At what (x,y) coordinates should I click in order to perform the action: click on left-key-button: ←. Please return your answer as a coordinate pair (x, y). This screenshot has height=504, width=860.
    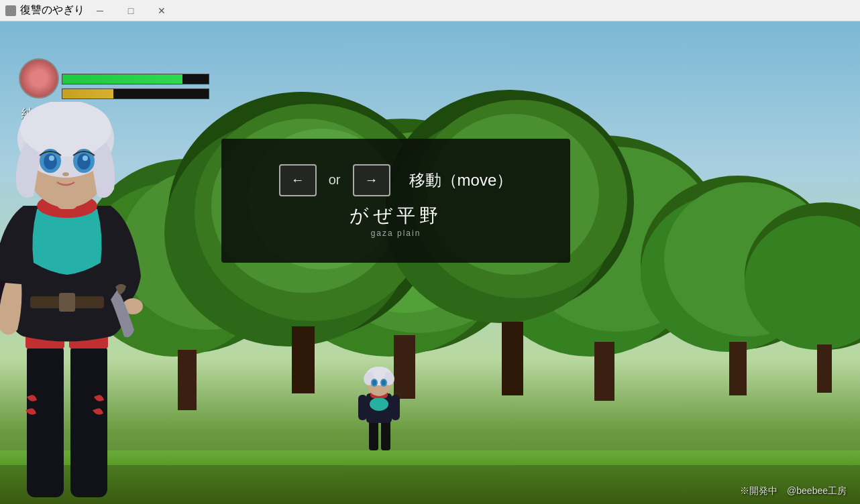
    Looking at the image, I should click on (298, 180).